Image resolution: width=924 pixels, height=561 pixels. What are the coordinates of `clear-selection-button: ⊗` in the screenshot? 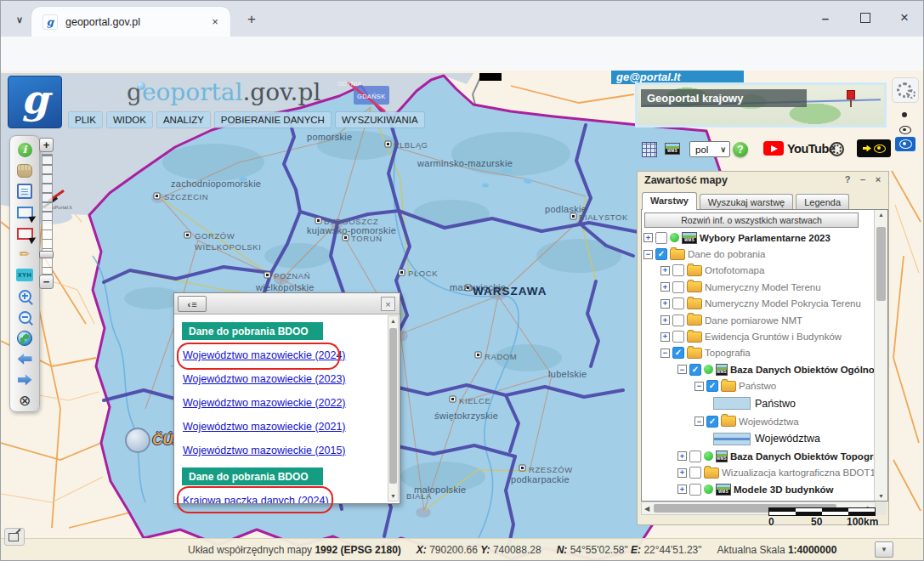 It's located at (25, 401).